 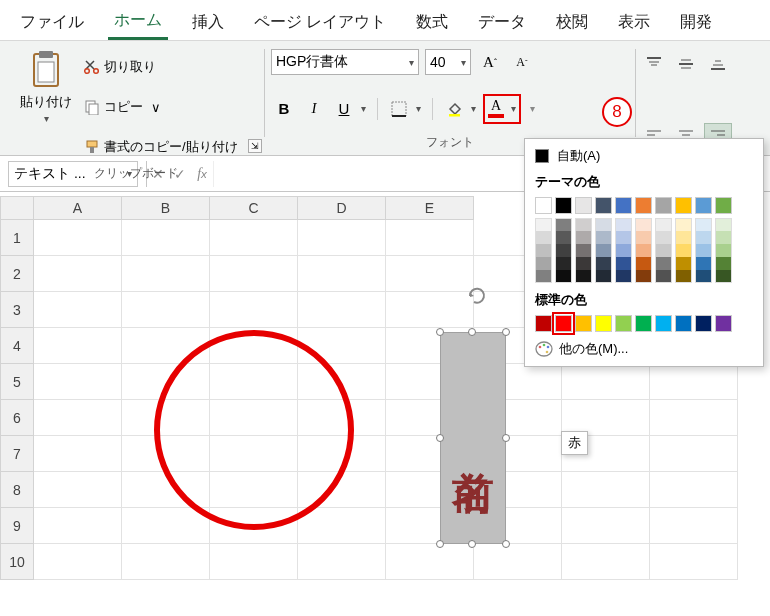 What do you see at coordinates (686, 64) in the screenshot?
I see `valign-middle-button` at bounding box center [686, 64].